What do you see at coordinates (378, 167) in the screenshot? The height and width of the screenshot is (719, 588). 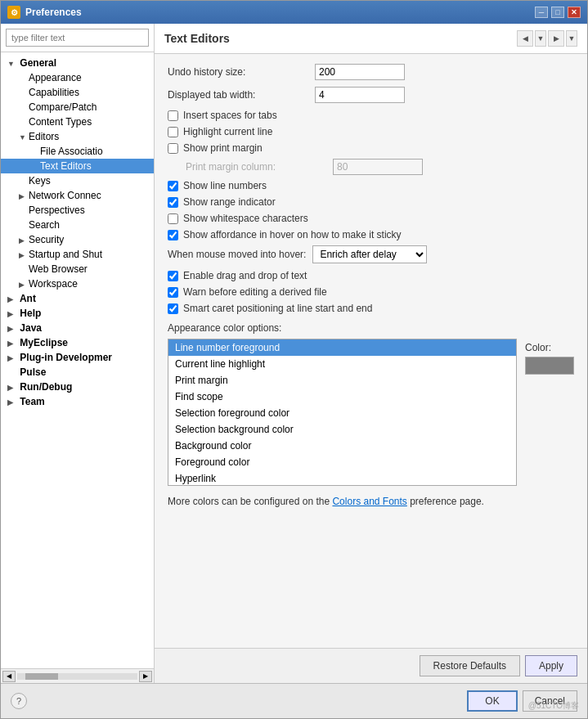 I see `print-margin-col-input` at bounding box center [378, 167].